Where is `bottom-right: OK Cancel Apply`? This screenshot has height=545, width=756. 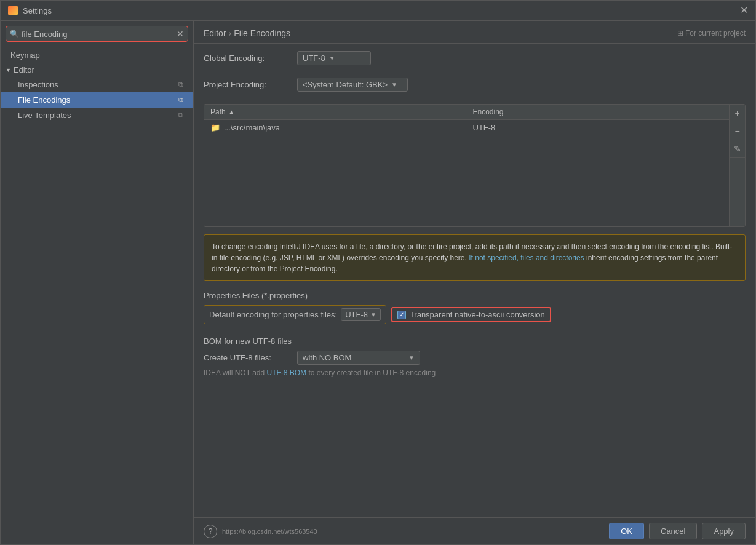 bottom-right: OK Cancel Apply is located at coordinates (677, 531).